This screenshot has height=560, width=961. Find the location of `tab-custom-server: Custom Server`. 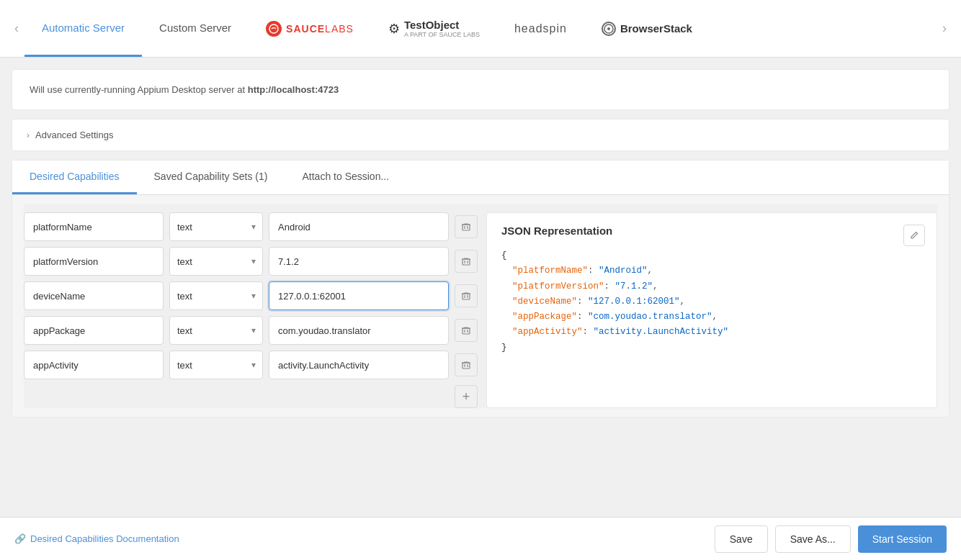

tab-custom-server: Custom Server is located at coordinates (195, 29).